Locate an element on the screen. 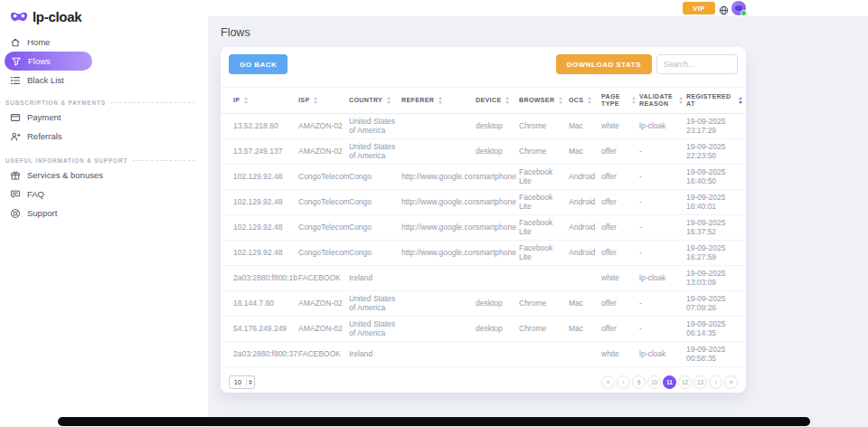 The image size is (868, 427). sidebar-item-support: Support is located at coordinates (104, 214).